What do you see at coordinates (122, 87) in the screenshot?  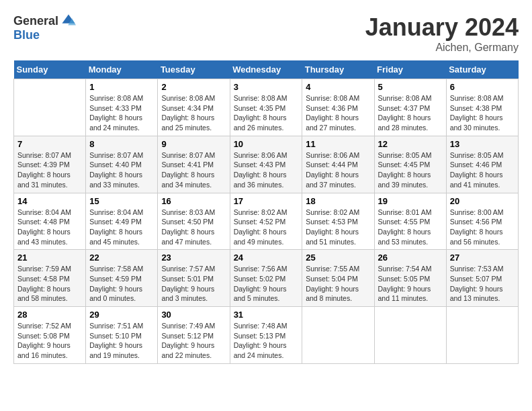 I see `day-number: 1` at bounding box center [122, 87].